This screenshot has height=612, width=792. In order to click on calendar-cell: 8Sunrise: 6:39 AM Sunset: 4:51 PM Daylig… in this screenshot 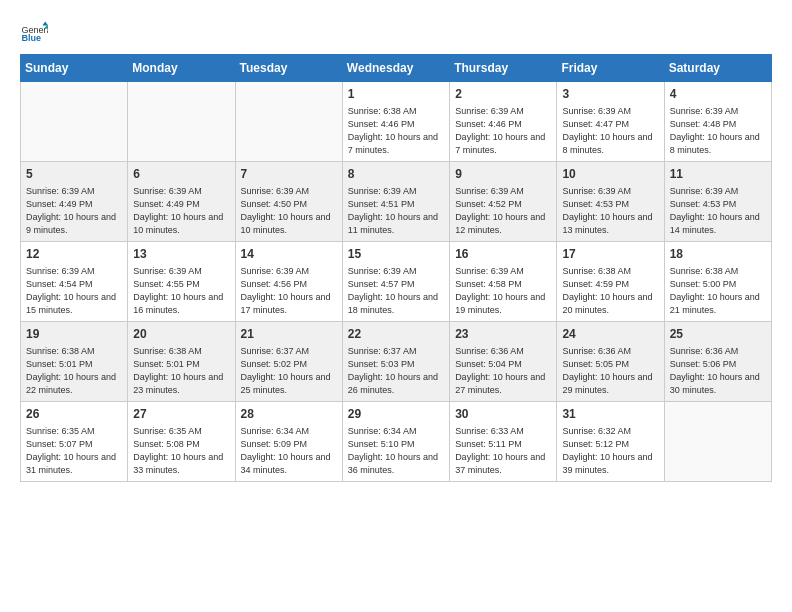, I will do `click(396, 201)`.